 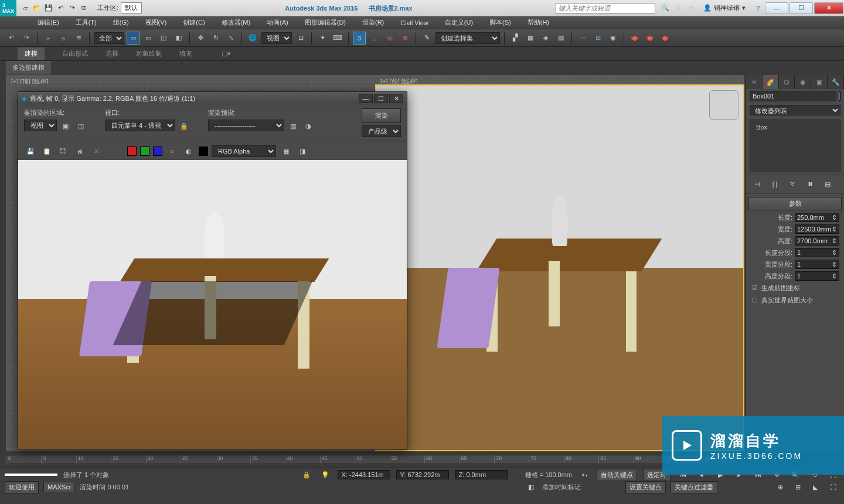 What do you see at coordinates (96, 151) in the screenshot?
I see `clear-icon: ✕` at bounding box center [96, 151].